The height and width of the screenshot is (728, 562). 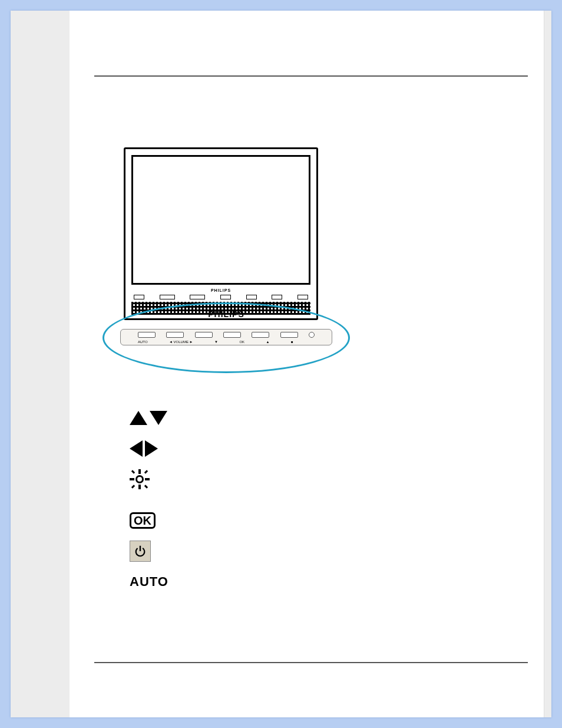 I want to click on screen-front-buttons, so click(x=221, y=297).